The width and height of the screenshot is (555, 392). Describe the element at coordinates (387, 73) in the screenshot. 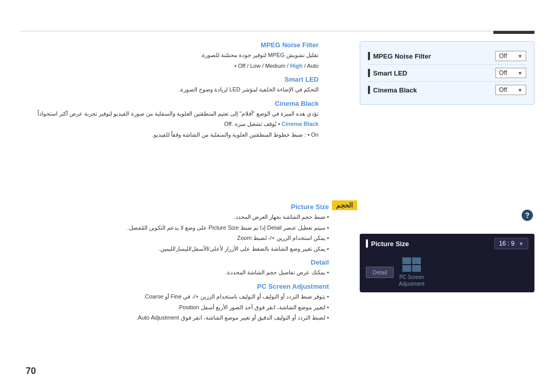

I see `smart-led-control-label: Smart LED` at that location.